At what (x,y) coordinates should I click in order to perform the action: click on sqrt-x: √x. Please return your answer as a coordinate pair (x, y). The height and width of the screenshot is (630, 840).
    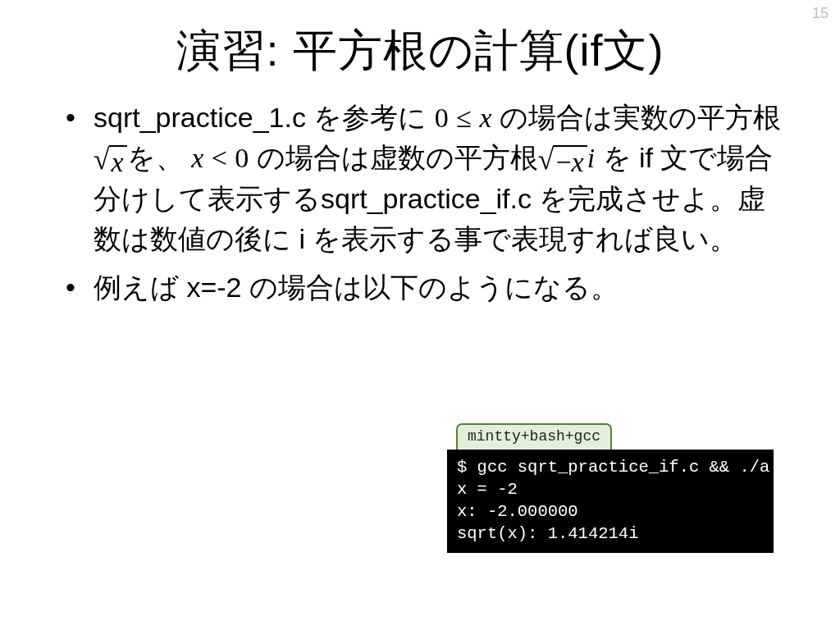
    Looking at the image, I should click on (110, 161).